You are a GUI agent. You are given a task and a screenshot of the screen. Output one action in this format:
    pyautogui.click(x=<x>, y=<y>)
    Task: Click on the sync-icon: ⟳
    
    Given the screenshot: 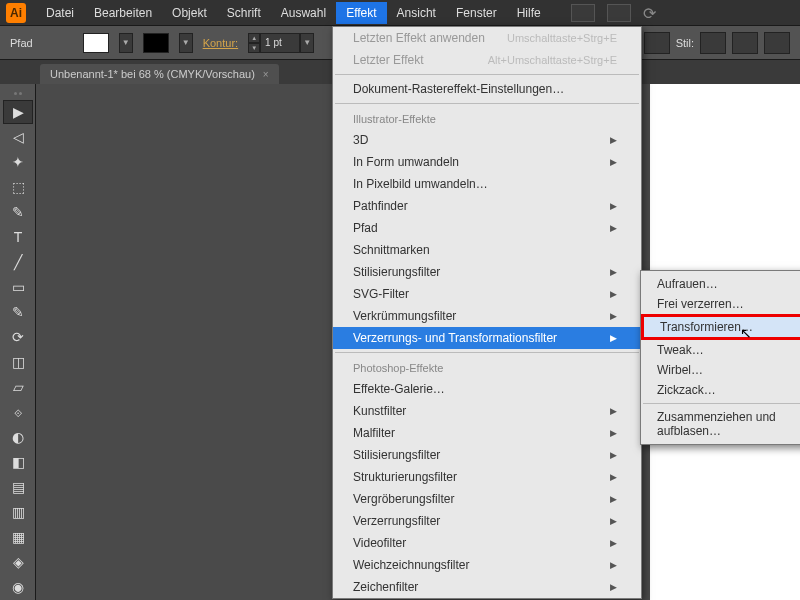 What is the action you would take?
    pyautogui.click(x=655, y=13)
    